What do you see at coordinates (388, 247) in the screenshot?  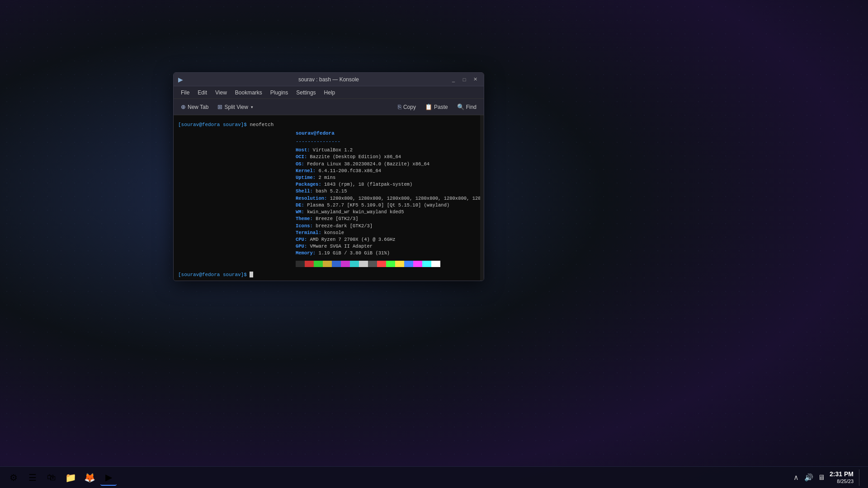 I see `sysinfo-item: GPU: VMware SVGA II Adapter` at bounding box center [388, 247].